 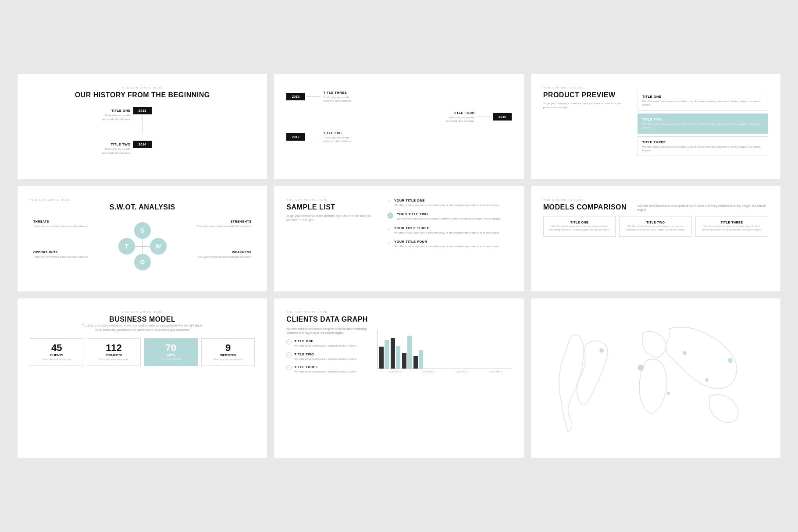 What do you see at coordinates (80, 145) in the screenshot?
I see `tl2-title-left: TITLE TWO` at bounding box center [80, 145].